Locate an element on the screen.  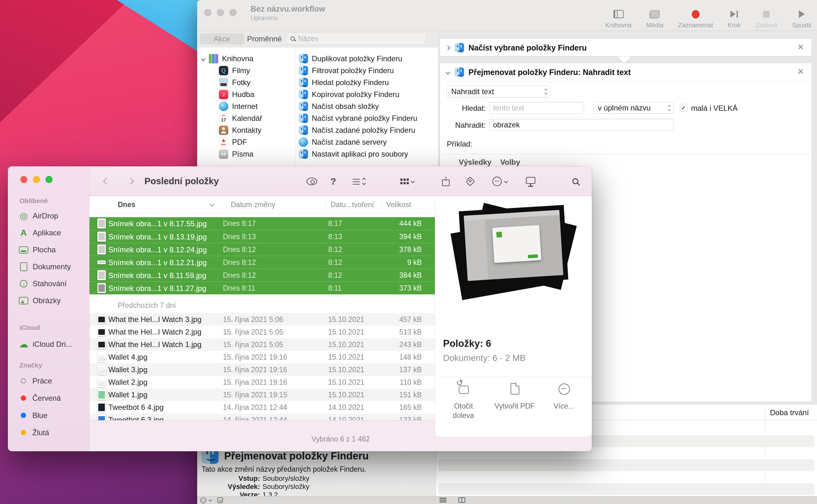
description-toggle-icon is located at coordinates (220, 500).